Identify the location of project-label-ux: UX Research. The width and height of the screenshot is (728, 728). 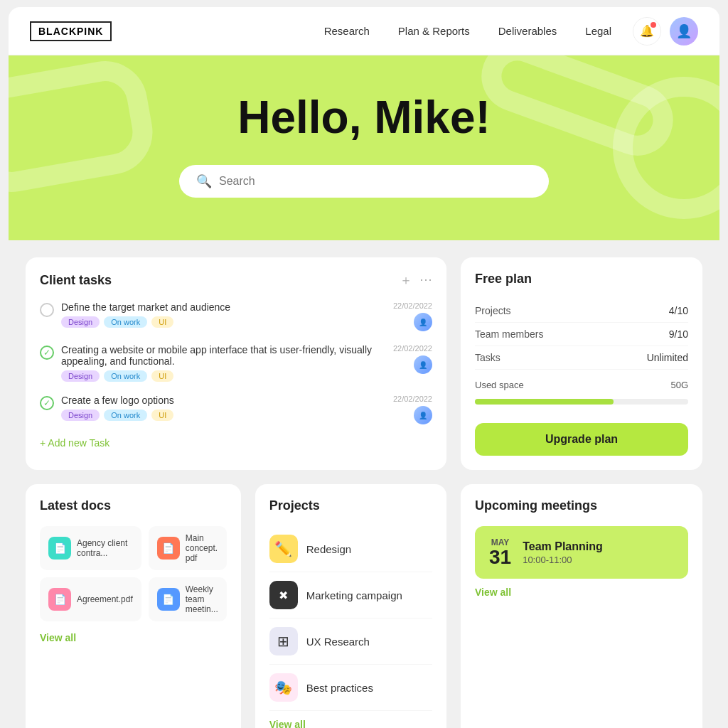
(338, 641).